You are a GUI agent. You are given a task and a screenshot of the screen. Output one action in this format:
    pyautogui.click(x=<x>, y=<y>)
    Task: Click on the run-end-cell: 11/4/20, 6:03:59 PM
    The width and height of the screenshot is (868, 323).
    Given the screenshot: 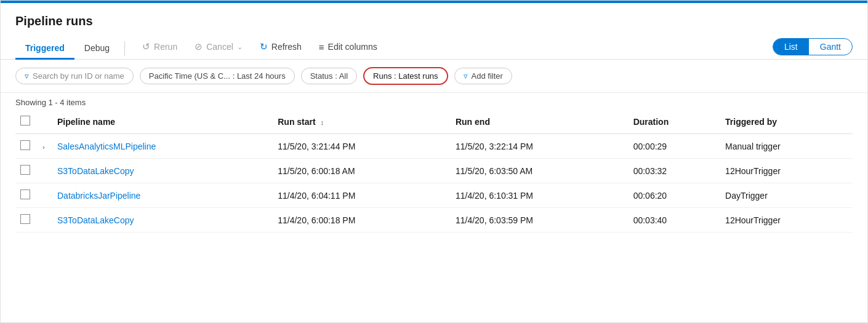 What is the action you would take?
    pyautogui.click(x=539, y=220)
    